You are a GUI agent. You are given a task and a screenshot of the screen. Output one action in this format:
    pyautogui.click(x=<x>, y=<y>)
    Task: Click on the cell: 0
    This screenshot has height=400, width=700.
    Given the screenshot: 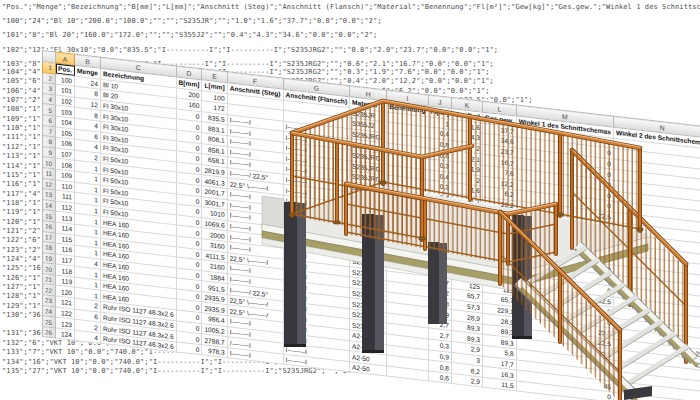 What is the action you would take?
    pyautogui.click(x=189, y=349)
    